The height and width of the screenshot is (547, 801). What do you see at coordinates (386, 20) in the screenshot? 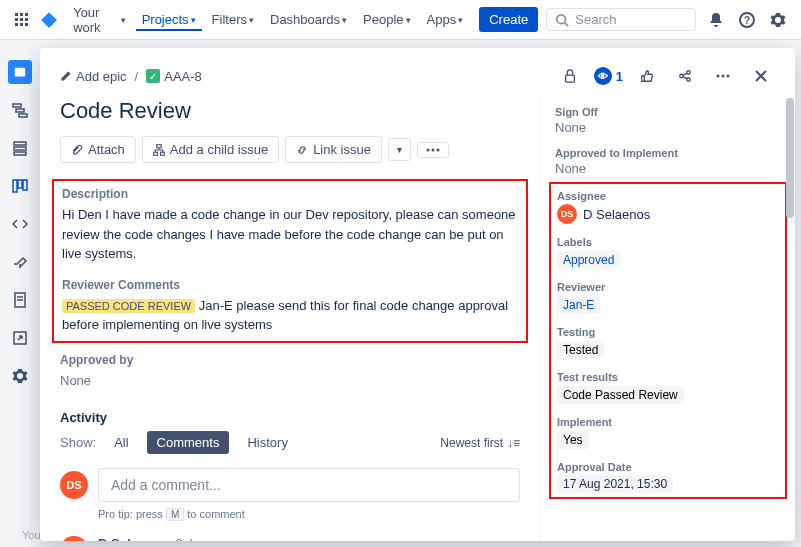
I see `nav-people: People▾` at bounding box center [386, 20].